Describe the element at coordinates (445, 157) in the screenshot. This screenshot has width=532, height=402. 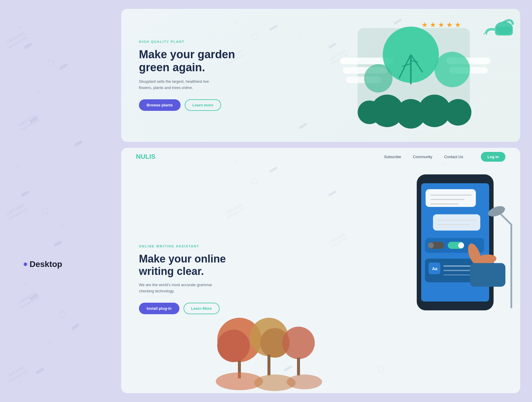
I see `nav-links: Subscribe Community Contact Us Log in` at that location.